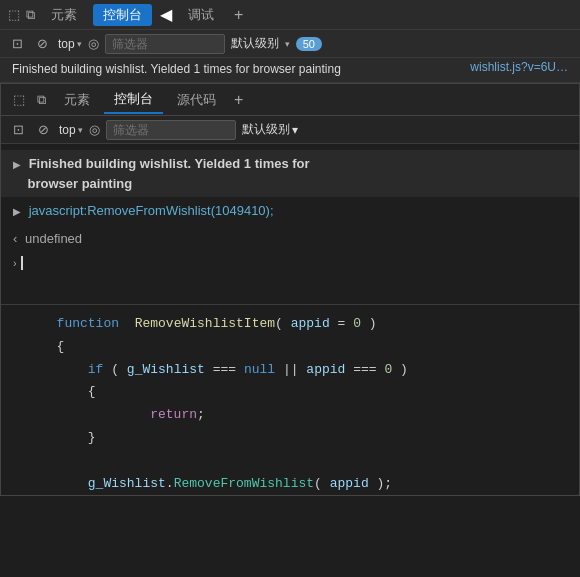 The image size is (580, 577). Describe the element at coordinates (166, 370) in the screenshot. I see `code-gwishlist: g_Wishlist` at that location.